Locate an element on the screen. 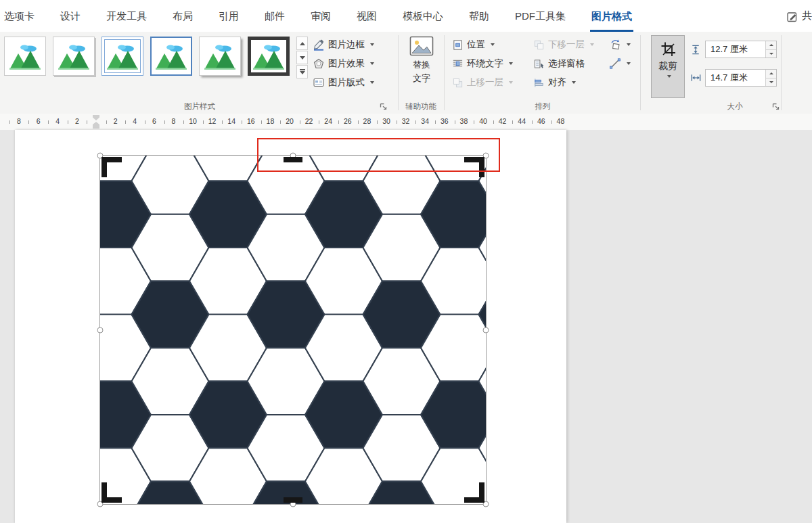  picture-border-button: 图片边框 is located at coordinates (344, 45).